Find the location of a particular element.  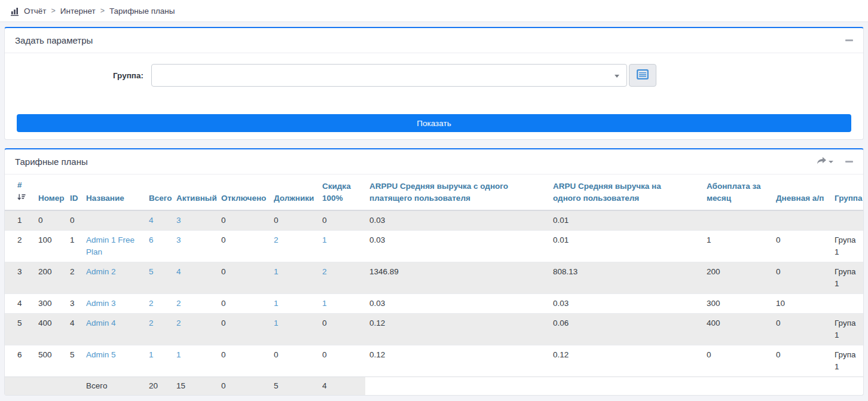

column-header-monthly-fee: Абонплата за месяц is located at coordinates (737, 192).